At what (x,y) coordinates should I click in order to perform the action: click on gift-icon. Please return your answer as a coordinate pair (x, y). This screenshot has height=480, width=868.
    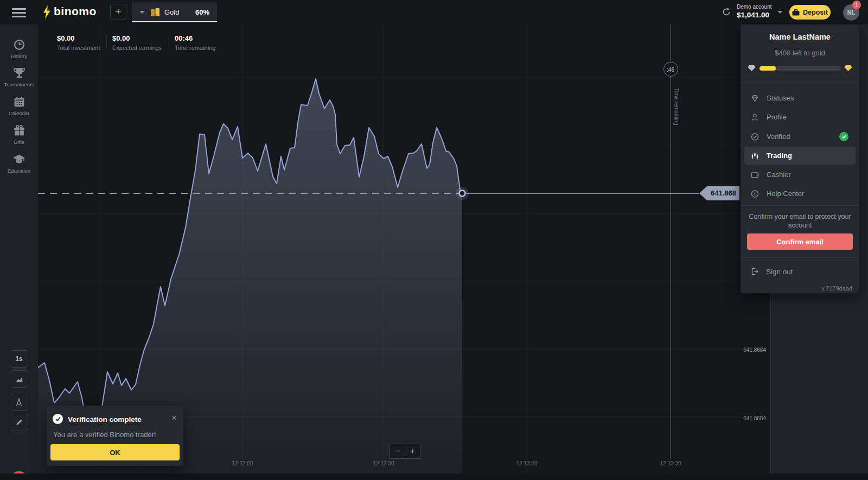
    Looking at the image, I should click on (20, 130).